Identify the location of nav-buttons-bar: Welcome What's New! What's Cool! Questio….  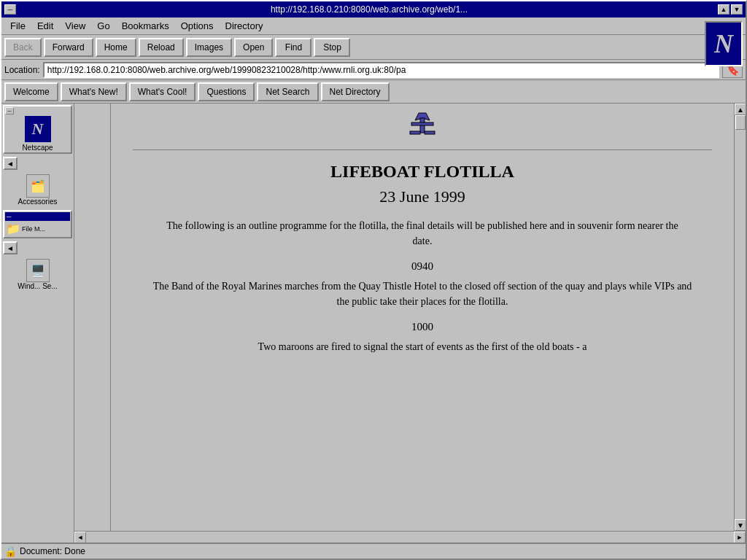
(374, 92).